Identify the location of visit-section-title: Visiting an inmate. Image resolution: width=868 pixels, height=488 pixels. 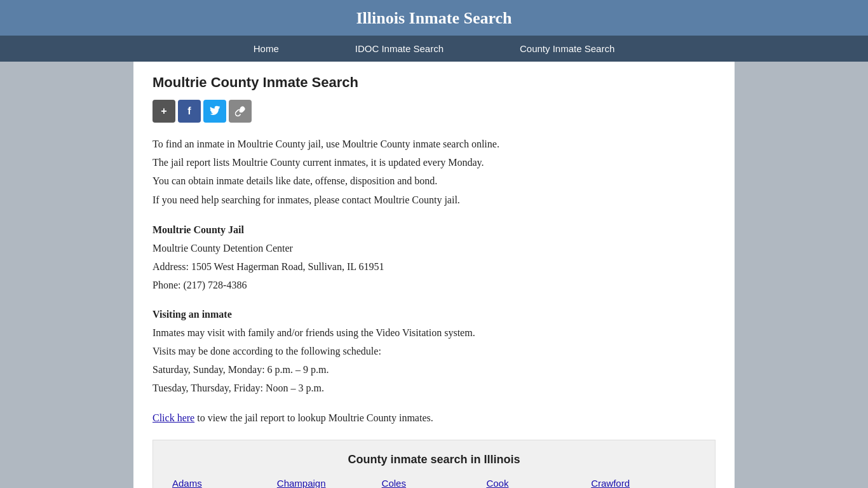
(434, 314).